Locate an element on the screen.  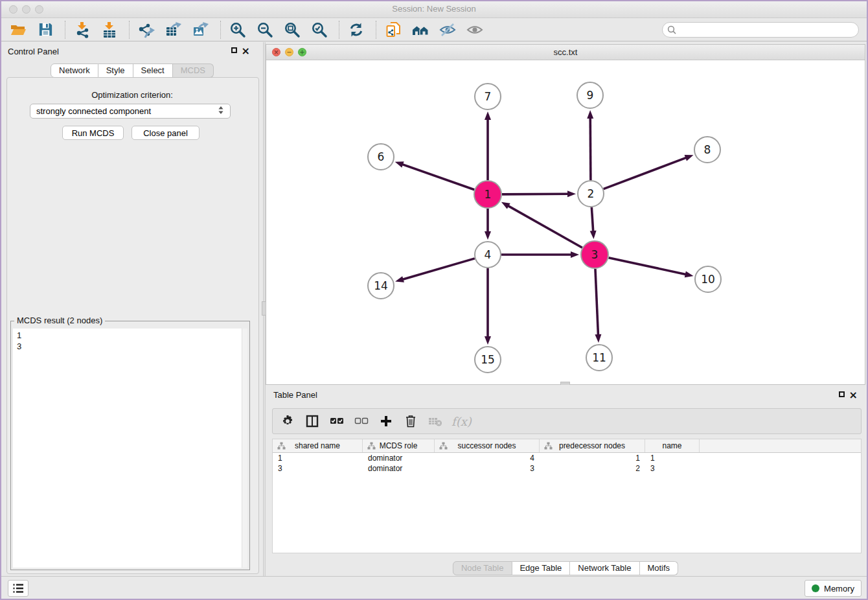
save-session-button is located at coordinates (45, 30).